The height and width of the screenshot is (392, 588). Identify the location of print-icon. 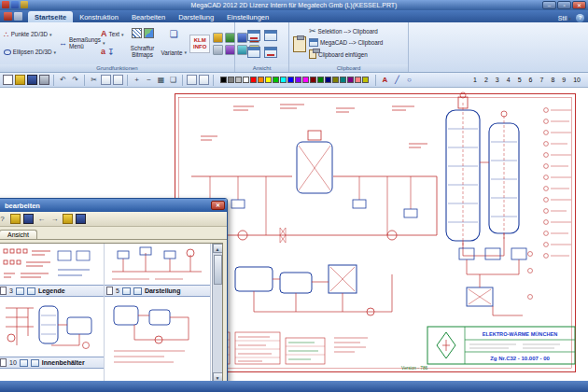
(45, 80).